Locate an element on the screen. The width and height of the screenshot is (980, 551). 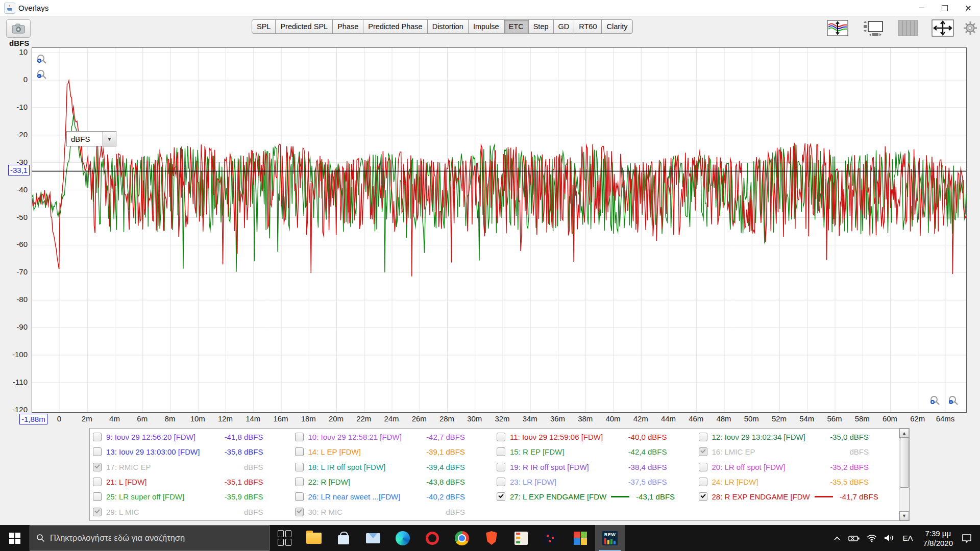
start-button is located at coordinates (15, 538).